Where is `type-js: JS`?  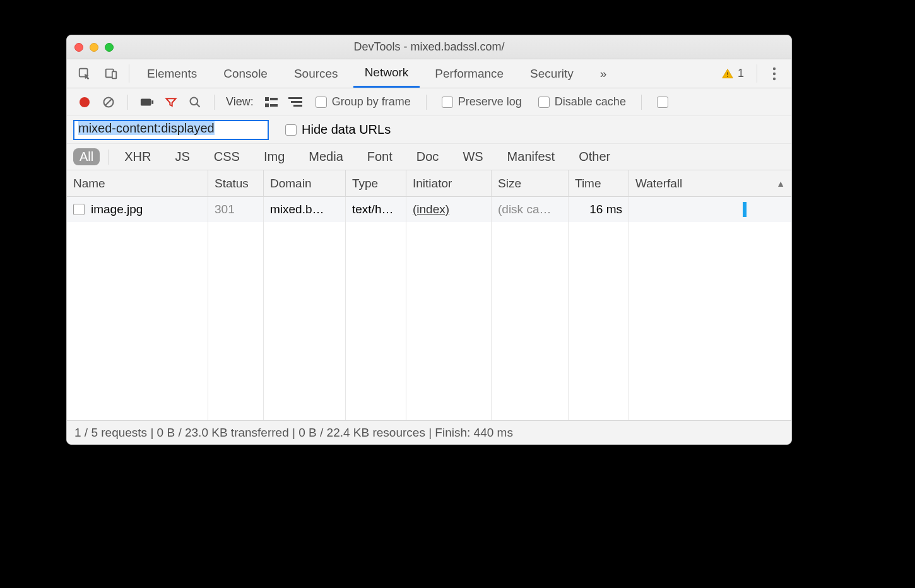
type-js: JS is located at coordinates (182, 156).